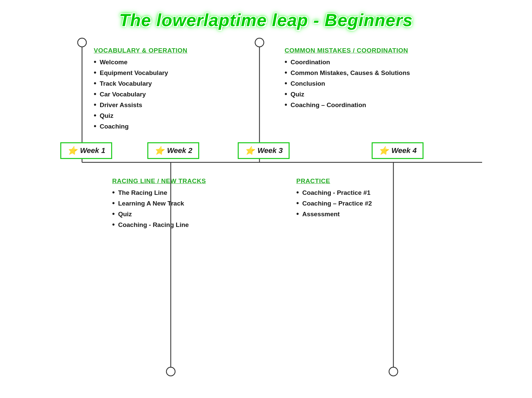 The height and width of the screenshot is (398, 532). What do you see at coordinates (398, 83) in the screenshot?
I see `mistakes-item-3: Conclusion` at bounding box center [398, 83].